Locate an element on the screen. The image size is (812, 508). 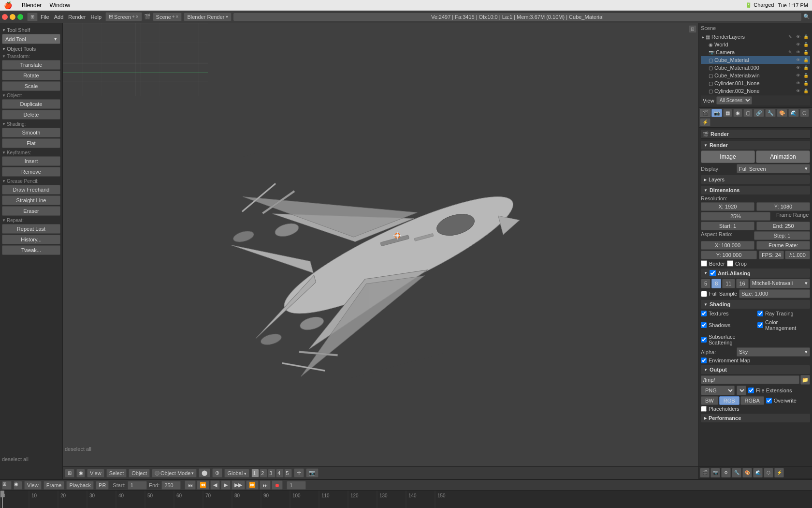
image-render-button: Image is located at coordinates (728, 157).